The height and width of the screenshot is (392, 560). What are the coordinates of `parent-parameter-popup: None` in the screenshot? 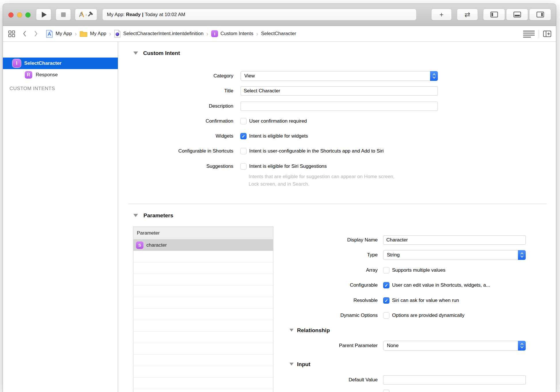 It's located at (455, 346).